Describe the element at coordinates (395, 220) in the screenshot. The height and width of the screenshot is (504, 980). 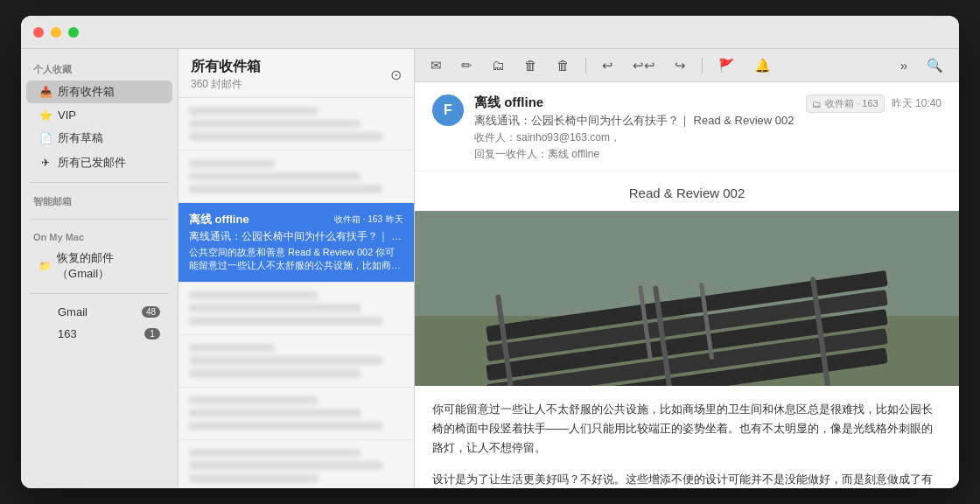
I see `email-time: 昨天` at that location.